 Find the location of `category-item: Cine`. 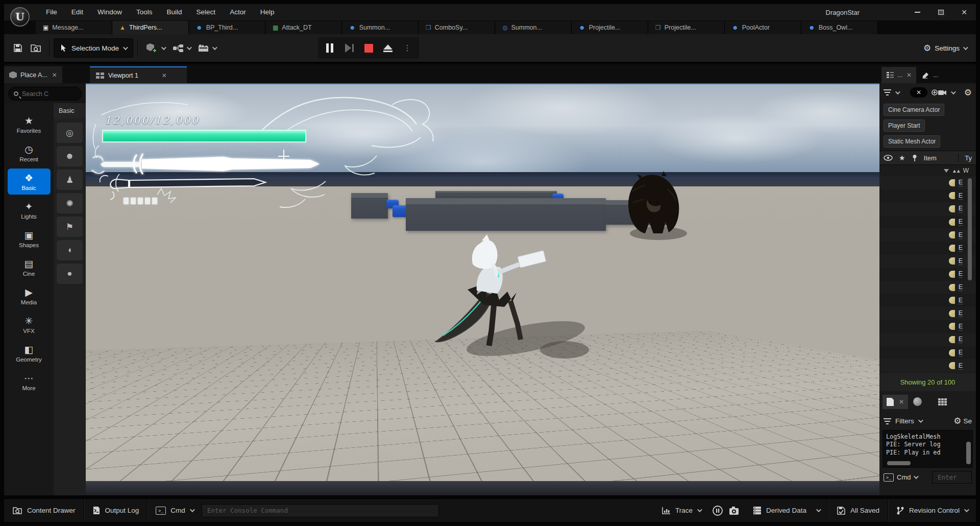

category-item: Cine is located at coordinates (29, 268).